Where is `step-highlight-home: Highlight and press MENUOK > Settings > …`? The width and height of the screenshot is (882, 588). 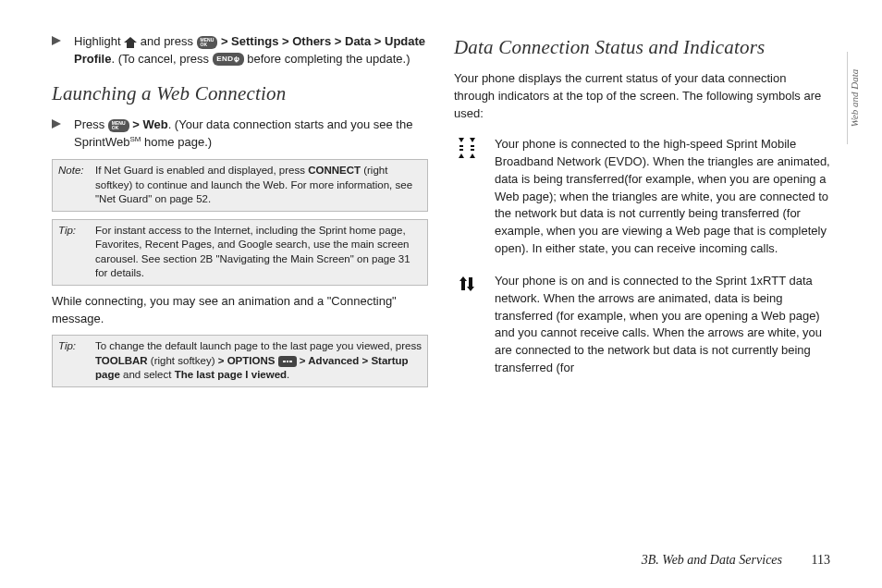 step-highlight-home: Highlight and press MENUOK > Settings > … is located at coordinates (240, 51).